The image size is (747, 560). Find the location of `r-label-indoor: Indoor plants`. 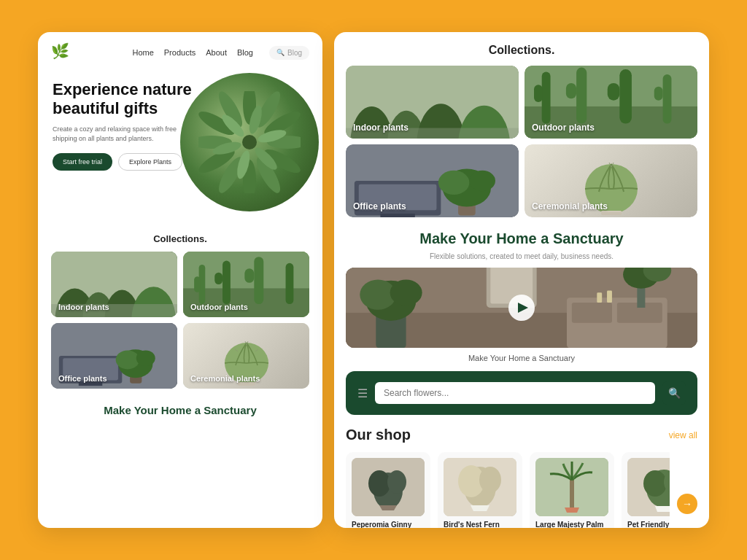

r-label-indoor: Indoor plants is located at coordinates (381, 128).